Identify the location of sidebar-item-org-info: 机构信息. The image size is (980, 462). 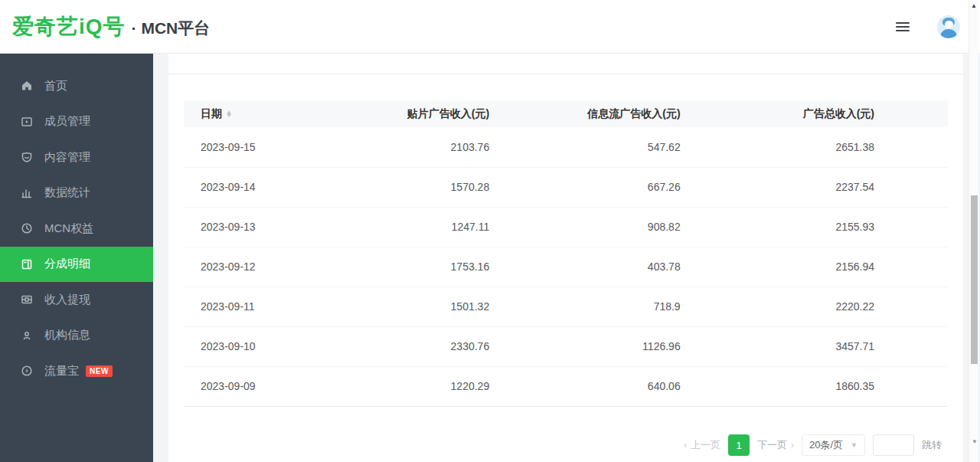
(77, 336).